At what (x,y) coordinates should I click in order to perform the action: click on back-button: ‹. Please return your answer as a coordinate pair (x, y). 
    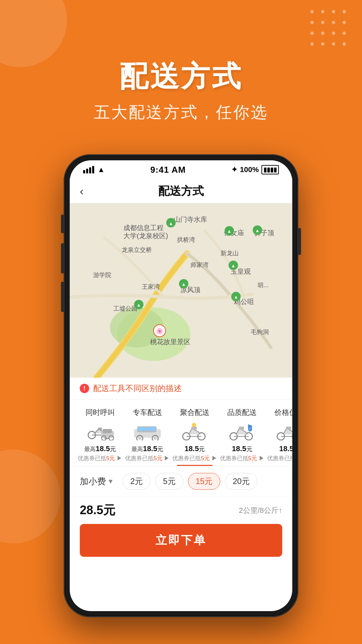
    Looking at the image, I should click on (82, 191).